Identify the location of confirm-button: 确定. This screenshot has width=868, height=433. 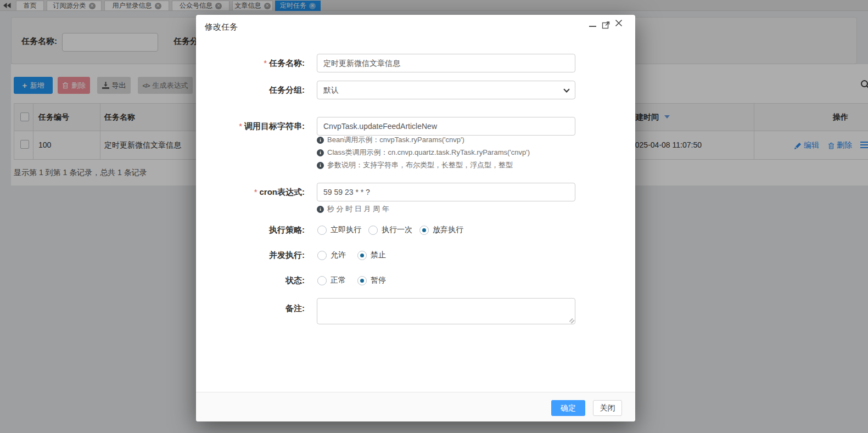
(568, 408).